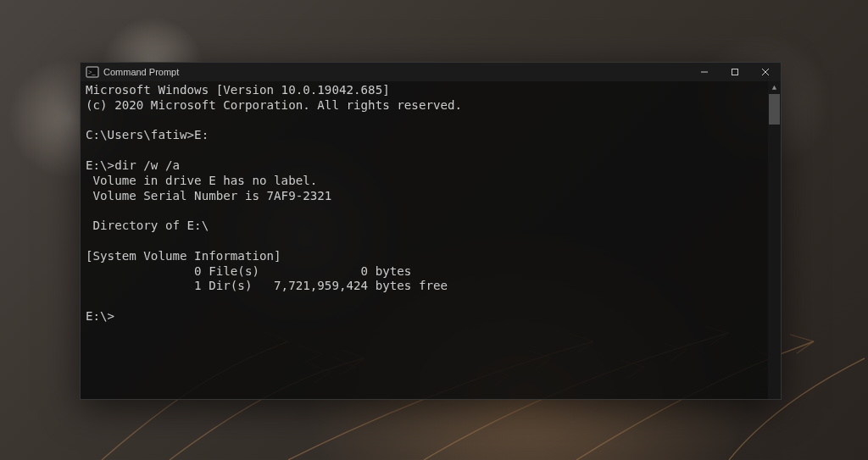  I want to click on scrollbar-thumb, so click(775, 109).